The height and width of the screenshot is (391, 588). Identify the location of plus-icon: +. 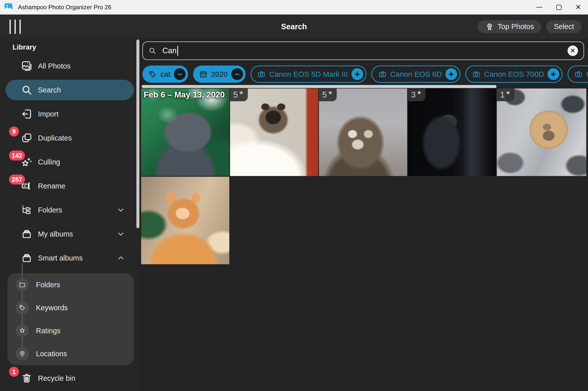
(451, 74).